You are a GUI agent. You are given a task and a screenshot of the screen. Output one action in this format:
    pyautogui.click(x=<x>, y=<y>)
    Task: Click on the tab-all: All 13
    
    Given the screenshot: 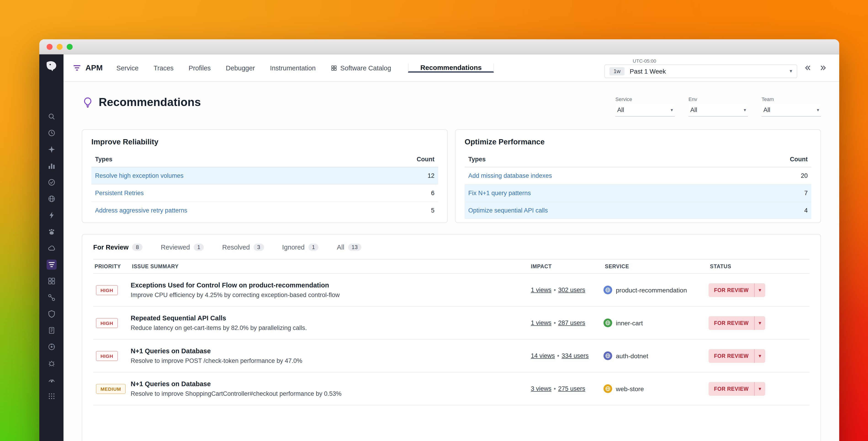 What is the action you would take?
    pyautogui.click(x=349, y=247)
    